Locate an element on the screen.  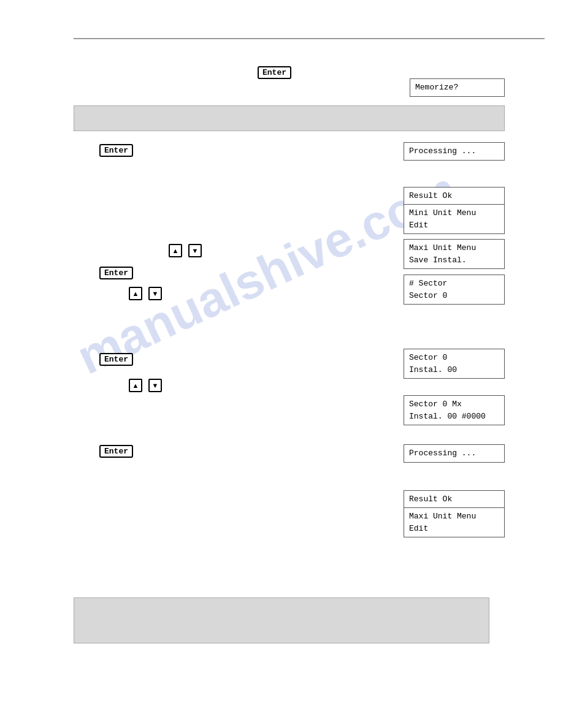
maxi-unit2-box: Maxi Unit Menu Edit is located at coordinates (454, 522).